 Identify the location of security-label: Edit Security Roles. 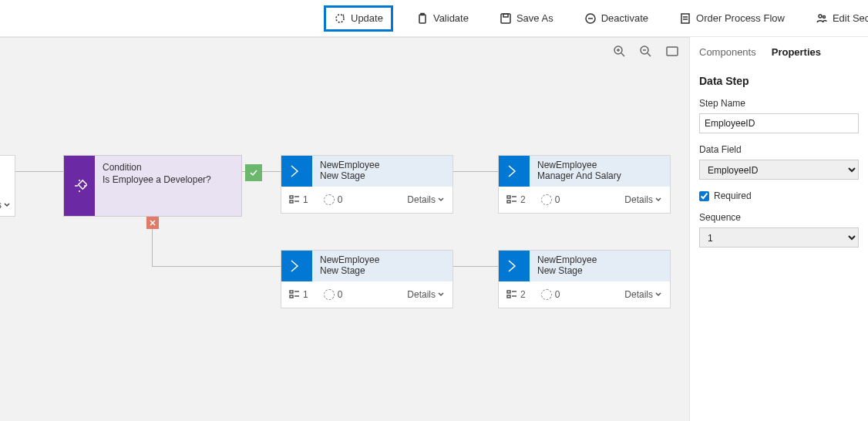
(850, 19).